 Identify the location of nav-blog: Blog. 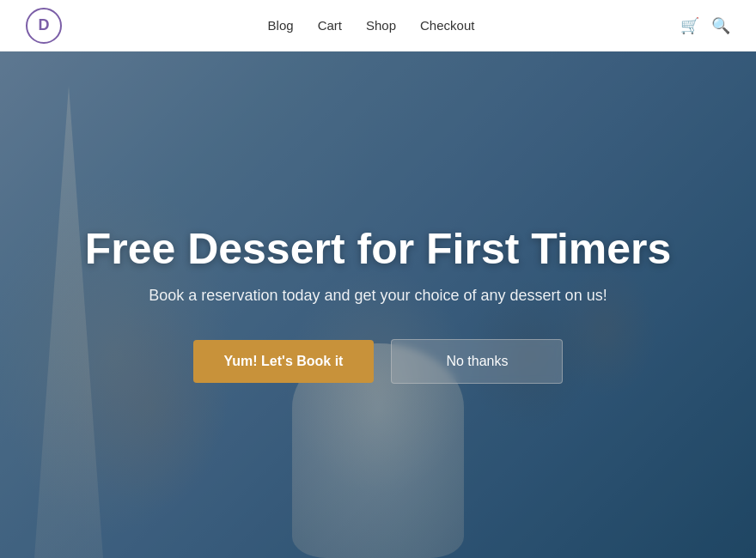
(281, 26).